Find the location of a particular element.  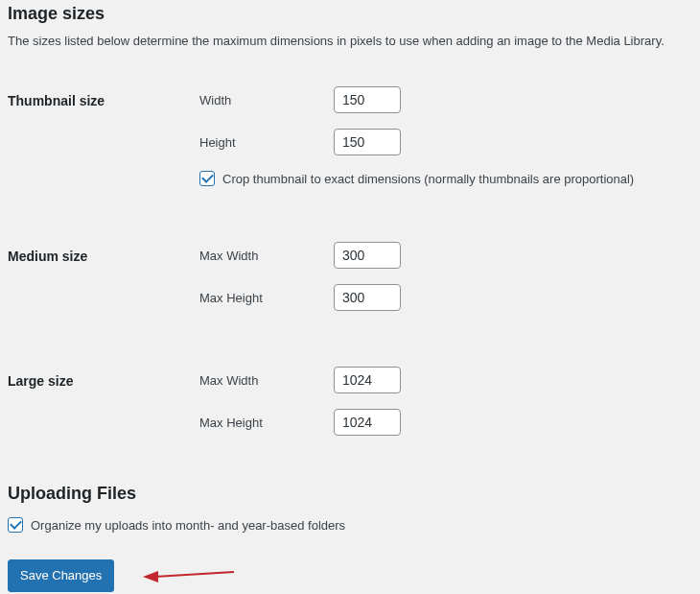

large-width-input is located at coordinates (367, 380).